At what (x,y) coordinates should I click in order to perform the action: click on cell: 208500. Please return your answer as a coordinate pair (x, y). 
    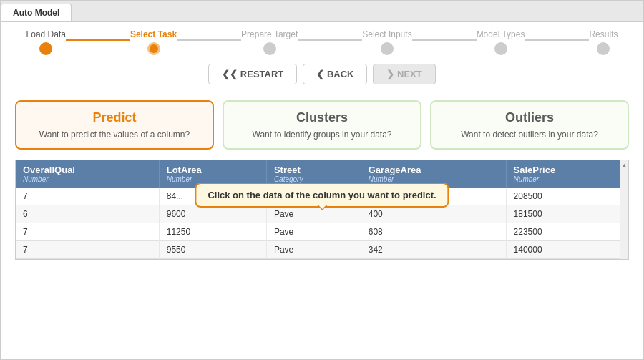
    Looking at the image, I should click on (567, 196).